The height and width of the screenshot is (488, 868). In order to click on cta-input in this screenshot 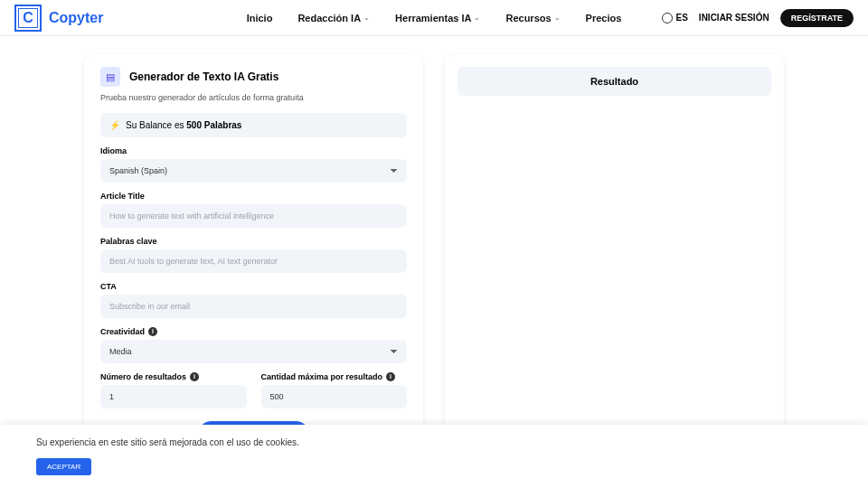, I will do `click(253, 306)`.